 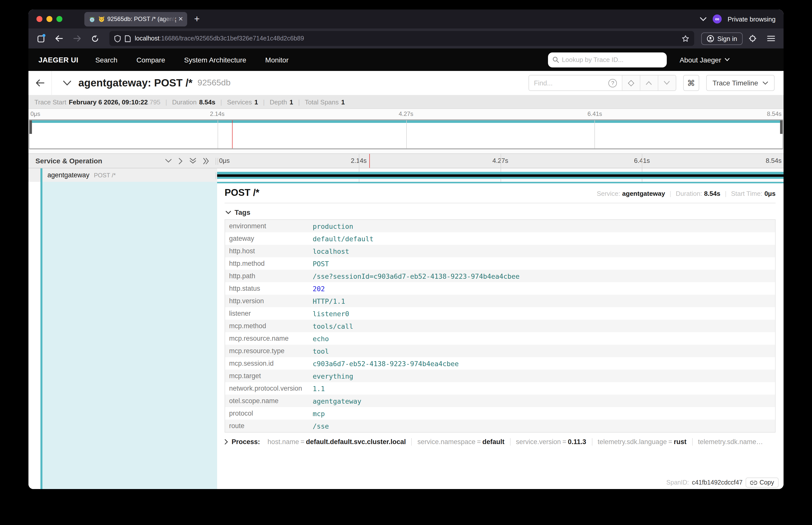 I want to click on tag-row: gatewaydefault/default, so click(x=500, y=239).